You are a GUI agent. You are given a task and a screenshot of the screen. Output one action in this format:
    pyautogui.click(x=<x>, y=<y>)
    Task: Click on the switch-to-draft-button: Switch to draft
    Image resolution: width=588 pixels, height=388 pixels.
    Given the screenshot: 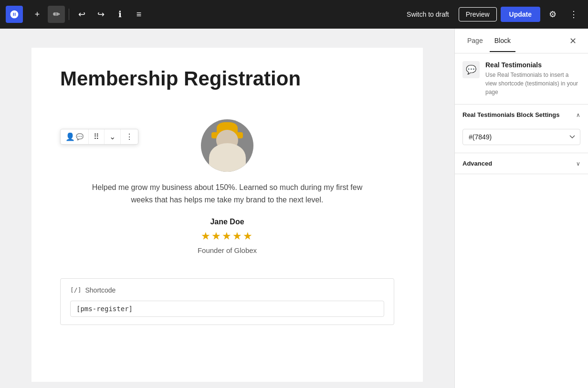 What is the action you would take?
    pyautogui.click(x=428, y=14)
    